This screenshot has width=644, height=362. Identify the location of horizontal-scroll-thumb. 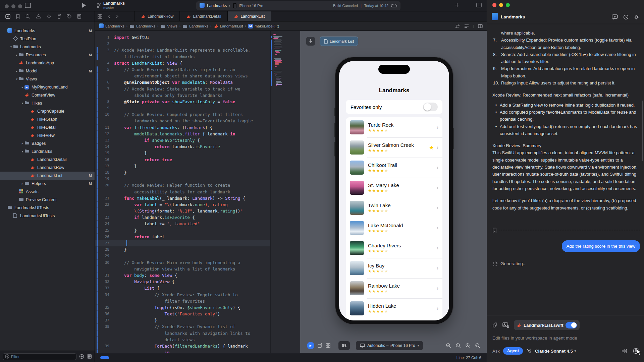
(105, 358).